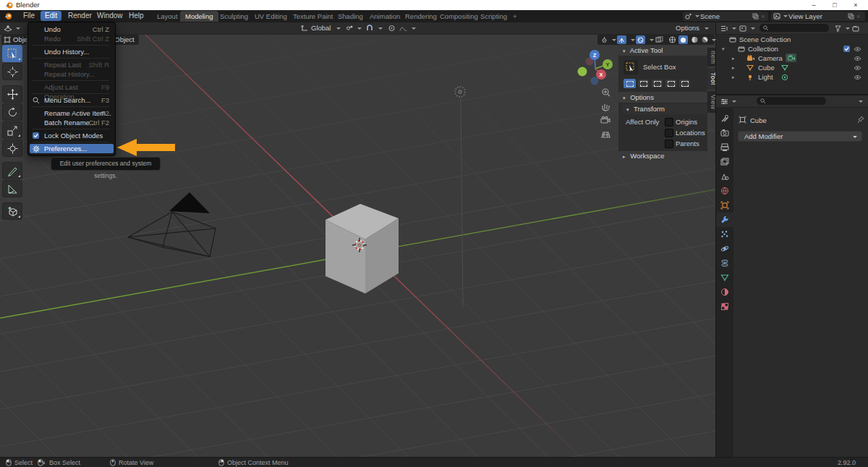 The width and height of the screenshot is (868, 467). Describe the element at coordinates (755, 16) in the screenshot. I see `copy-icon` at that location.